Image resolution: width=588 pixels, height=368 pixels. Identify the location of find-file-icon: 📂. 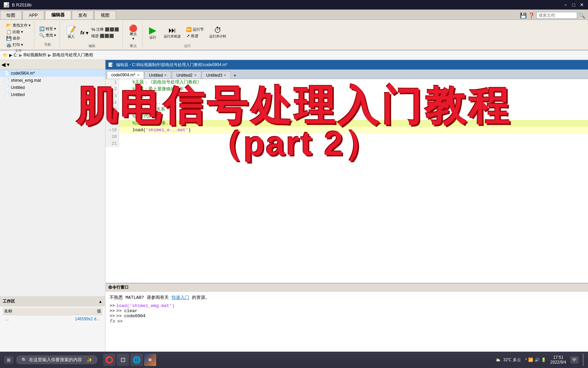
(9, 25).